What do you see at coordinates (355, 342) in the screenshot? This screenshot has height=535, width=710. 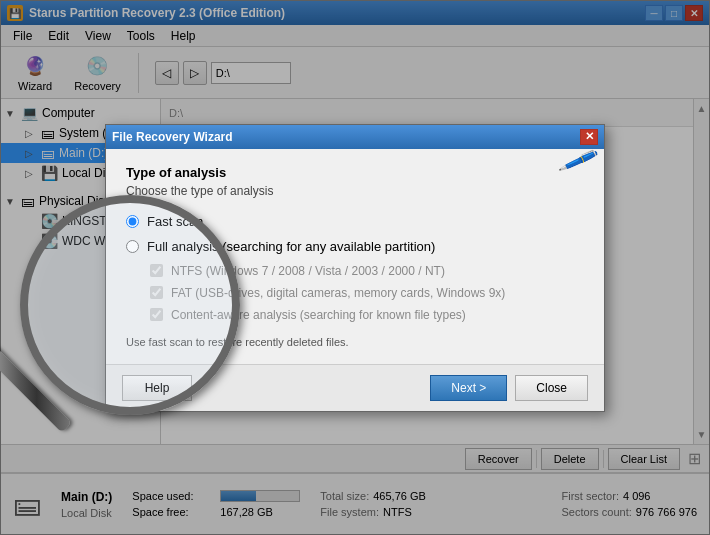 I see `dialog-hint: Use fast scan to restore recently delete…` at bounding box center [355, 342].